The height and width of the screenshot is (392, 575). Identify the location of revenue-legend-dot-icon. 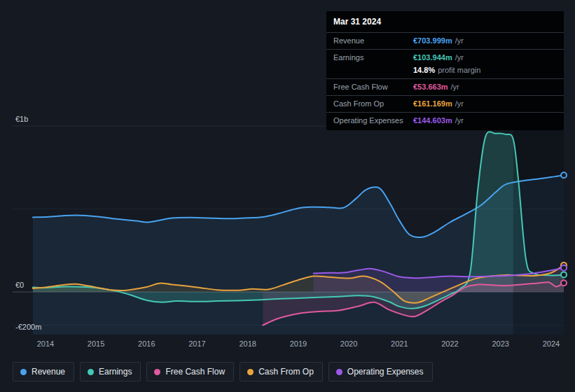
(24, 372).